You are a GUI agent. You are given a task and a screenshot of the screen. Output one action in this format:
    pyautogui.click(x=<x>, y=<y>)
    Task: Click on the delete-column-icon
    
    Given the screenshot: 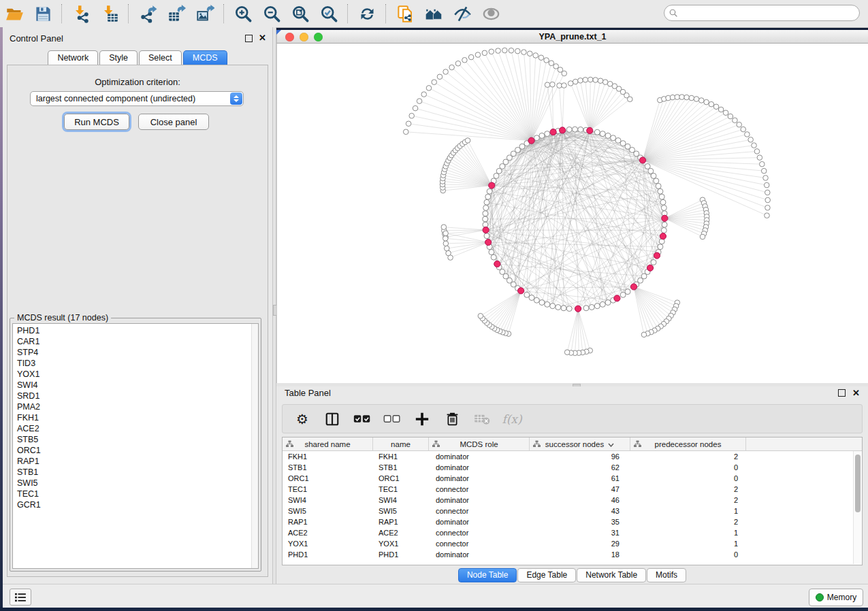 What is the action you would take?
    pyautogui.click(x=452, y=419)
    